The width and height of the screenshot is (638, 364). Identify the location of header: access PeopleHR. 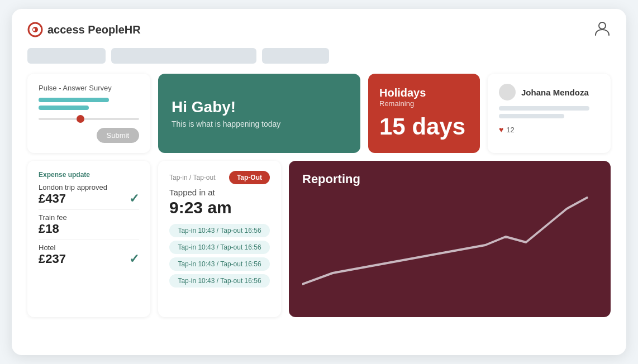
(319, 30).